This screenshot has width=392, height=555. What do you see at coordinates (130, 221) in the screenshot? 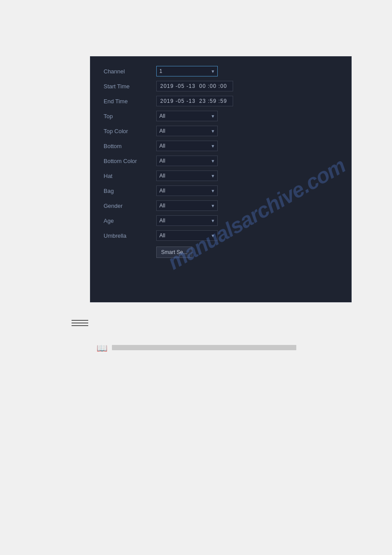
I see `age-label: Age` at bounding box center [130, 221].